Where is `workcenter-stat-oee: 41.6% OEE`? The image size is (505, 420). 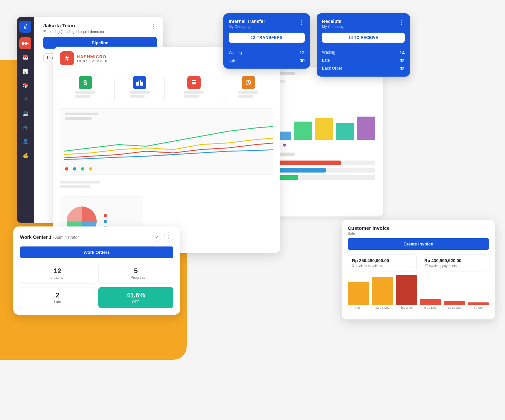
workcenter-stat-oee: 41.6% OEE is located at coordinates (136, 298).